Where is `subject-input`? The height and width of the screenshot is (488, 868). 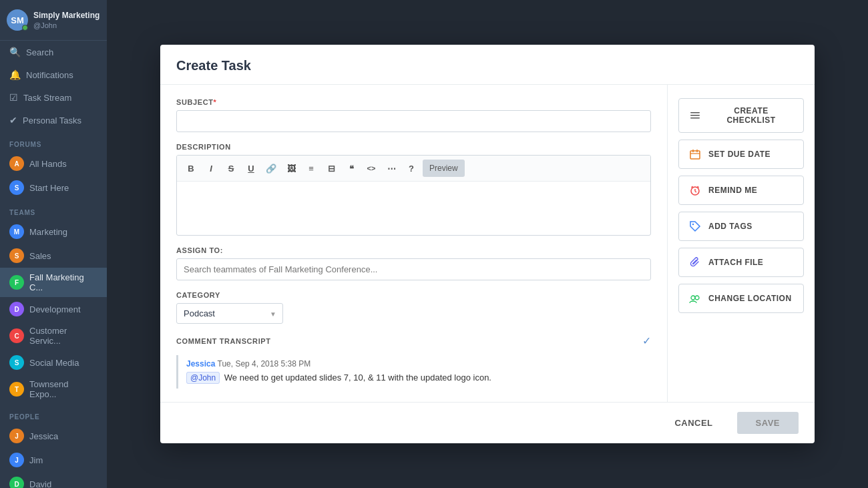
subject-input is located at coordinates (414, 121).